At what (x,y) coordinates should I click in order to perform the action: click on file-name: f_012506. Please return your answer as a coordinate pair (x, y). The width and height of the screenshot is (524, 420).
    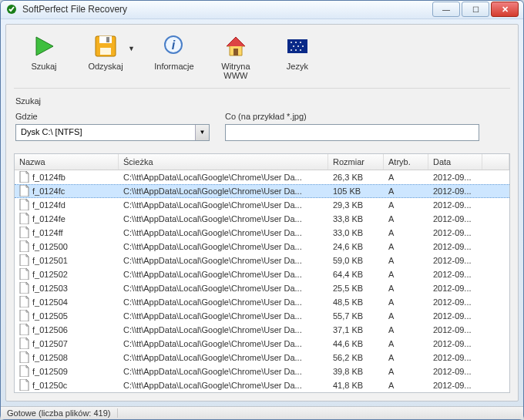
    Looking at the image, I should click on (50, 330).